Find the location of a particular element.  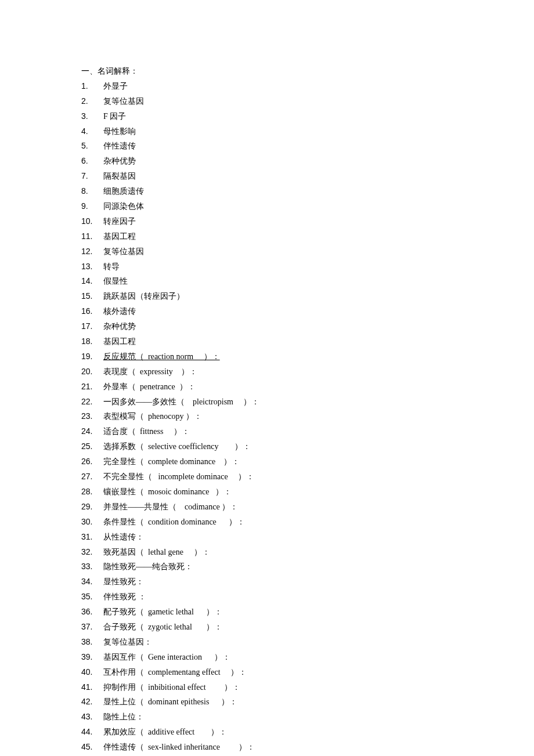

item-number: 31. is located at coordinates (92, 537).